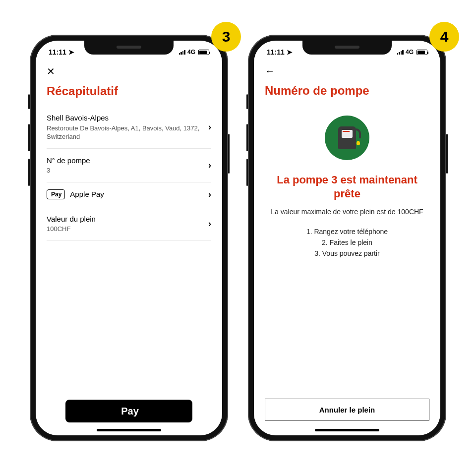  I want to click on step-3: 3. Vous pouvez partir, so click(347, 253).